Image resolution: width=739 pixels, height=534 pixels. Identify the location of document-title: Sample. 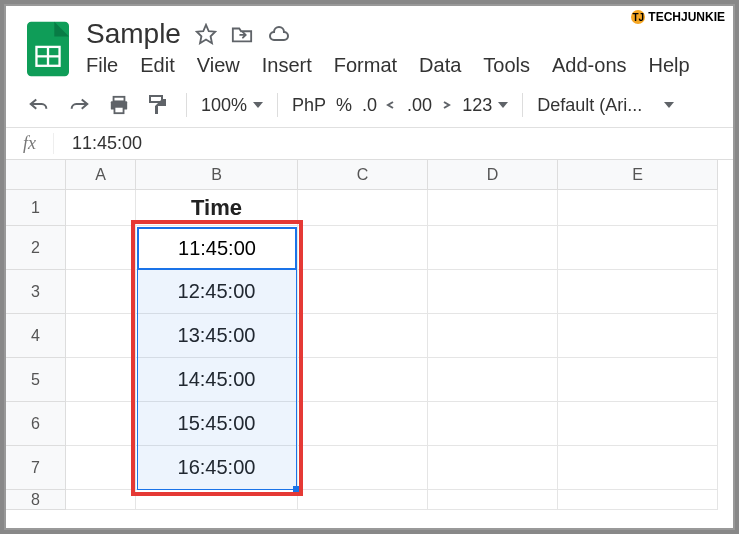
(134, 34).